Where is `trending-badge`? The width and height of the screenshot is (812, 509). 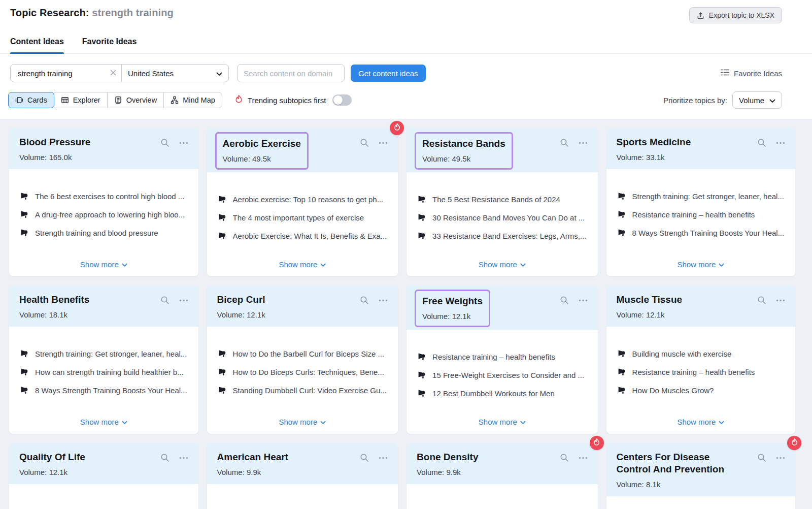 trending-badge is located at coordinates (597, 443).